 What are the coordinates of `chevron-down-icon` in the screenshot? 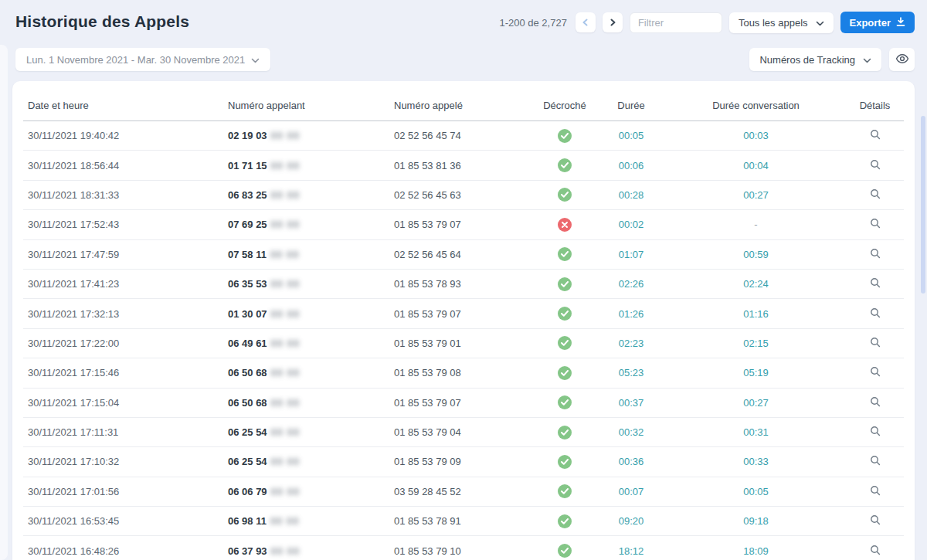 It's located at (255, 60).